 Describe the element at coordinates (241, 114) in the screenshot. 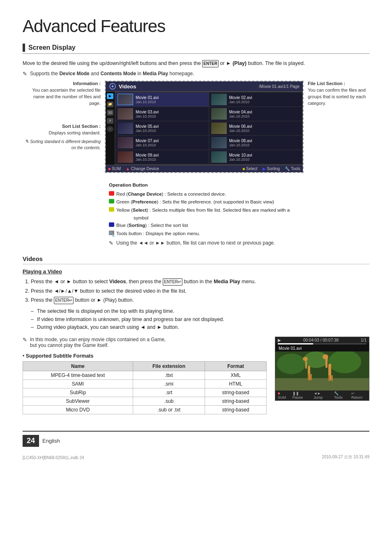

I see `file-info-4: Movie 04.avi Jan.10.2010` at that location.